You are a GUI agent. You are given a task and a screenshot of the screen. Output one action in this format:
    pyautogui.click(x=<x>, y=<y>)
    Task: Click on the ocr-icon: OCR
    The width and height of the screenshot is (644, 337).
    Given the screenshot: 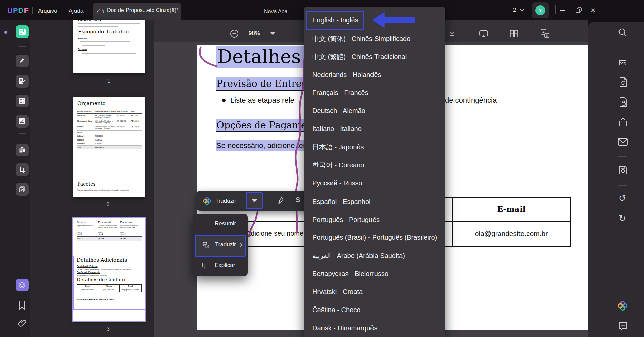 What is the action you would take?
    pyautogui.click(x=623, y=62)
    